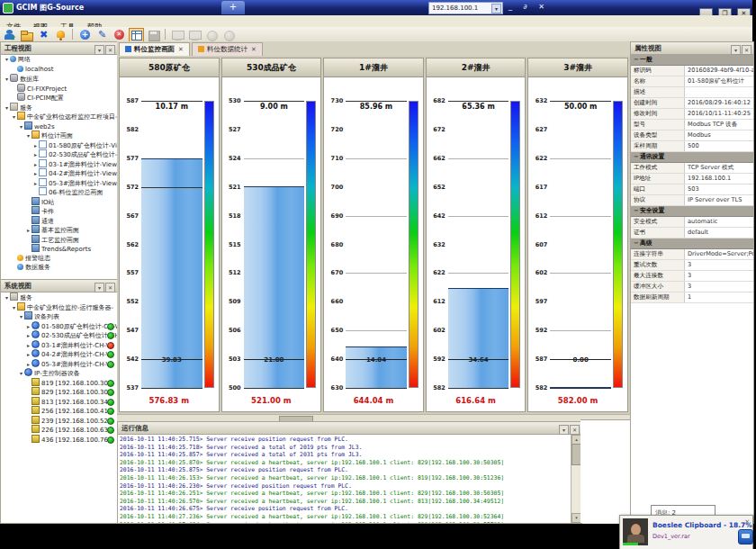 The width and height of the screenshot is (756, 549). What do you see at coordinates (27, 35) in the screenshot?
I see `open-folder-icon` at bounding box center [27, 35].